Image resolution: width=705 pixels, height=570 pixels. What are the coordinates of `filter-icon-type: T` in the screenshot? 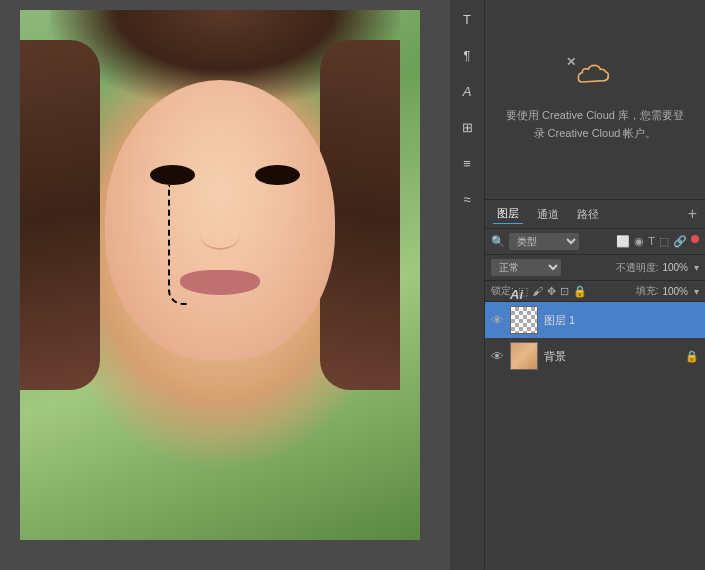 It's located at (652, 242).